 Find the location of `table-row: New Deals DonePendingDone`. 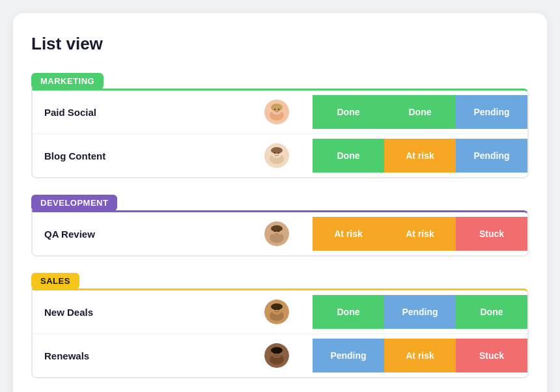

table-row: New Deals DonePendingDone is located at coordinates (280, 313).